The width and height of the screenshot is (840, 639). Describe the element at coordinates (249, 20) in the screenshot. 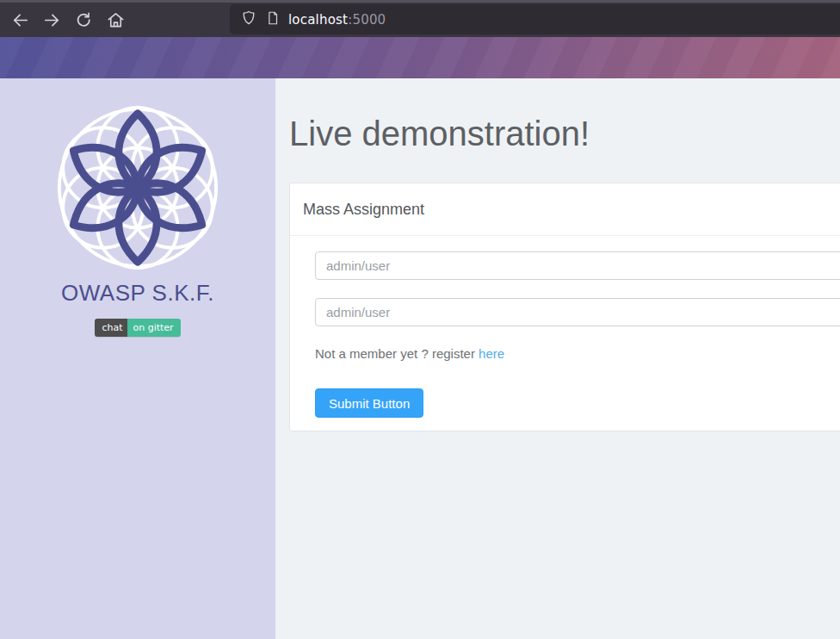

I see `shield-icon` at that location.